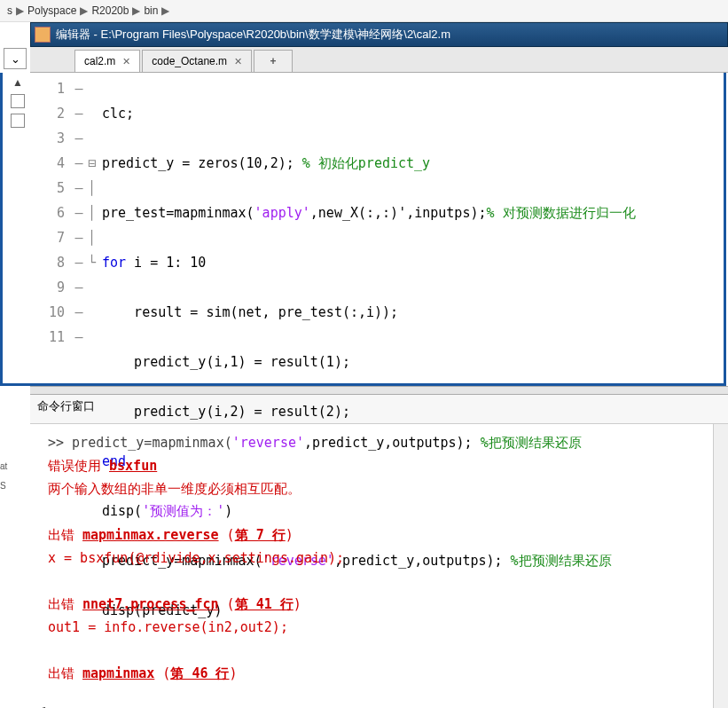 This screenshot has height=708, width=728. Describe the element at coordinates (264, 604) in the screenshot. I see `err-link: 第 41 行` at that location.